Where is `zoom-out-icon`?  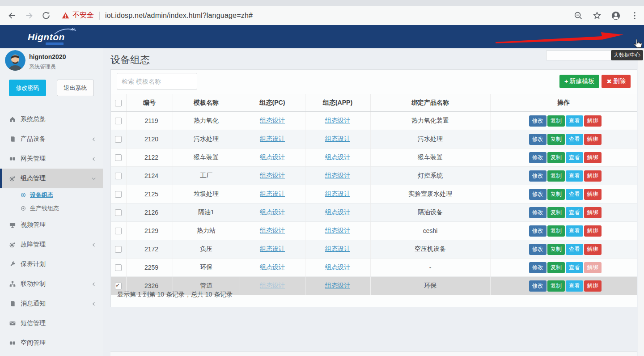 zoom-out-icon is located at coordinates (578, 16).